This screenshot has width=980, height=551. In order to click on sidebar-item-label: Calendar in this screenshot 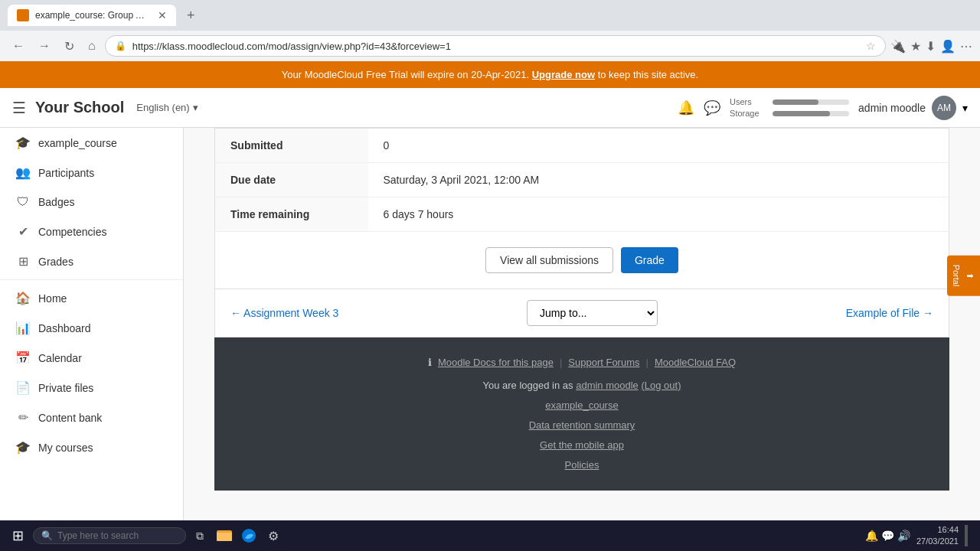, I will do `click(60, 358)`.